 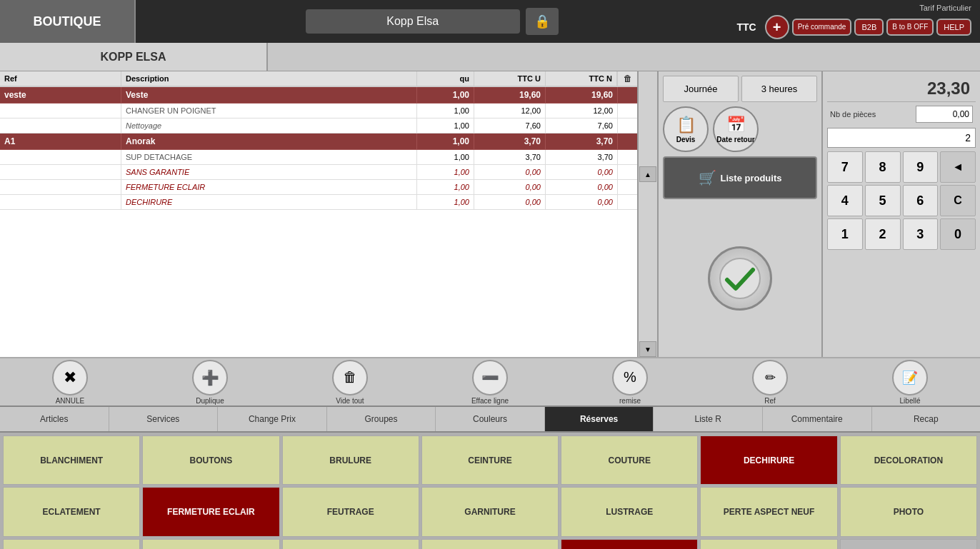 What do you see at coordinates (740, 278) in the screenshot?
I see `confirm-button` at bounding box center [740, 278].